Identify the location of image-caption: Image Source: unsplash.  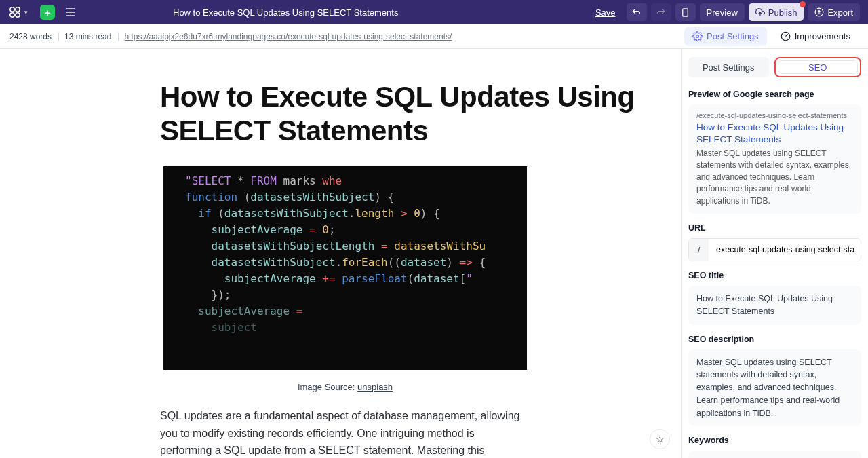
(345, 387).